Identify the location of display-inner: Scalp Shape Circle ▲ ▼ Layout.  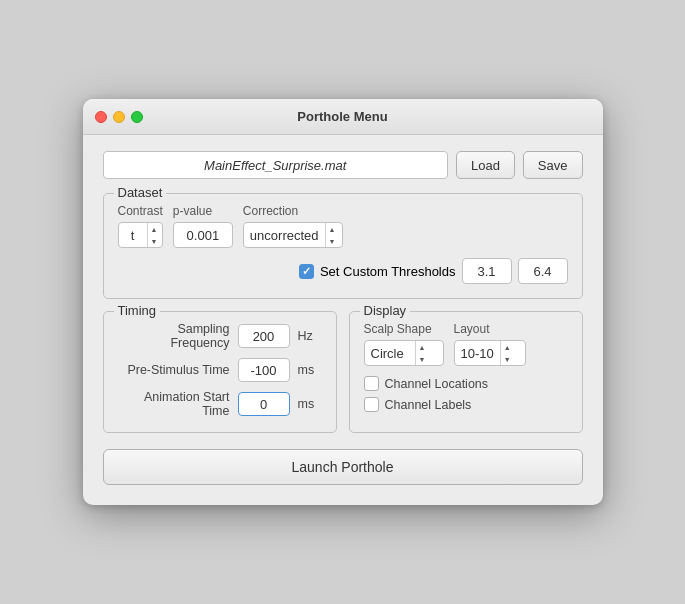
(466, 367).